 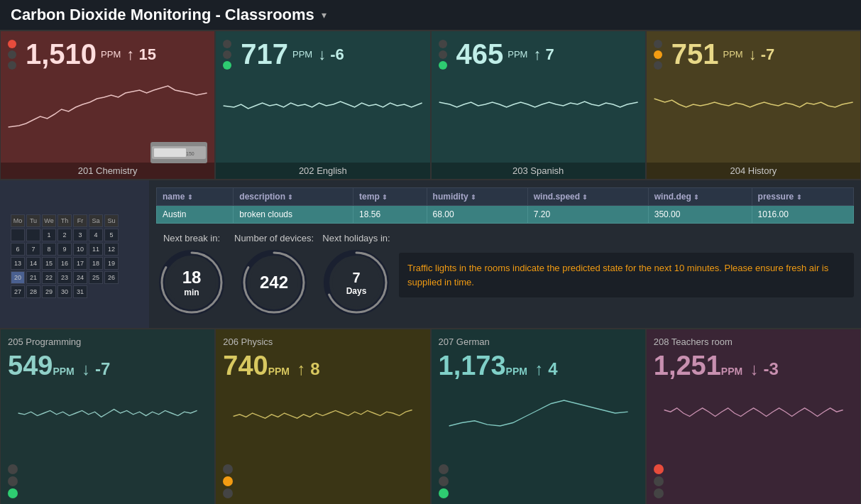 What do you see at coordinates (192, 283) in the screenshot?
I see `gauge-break-circle: 18min` at bounding box center [192, 283].